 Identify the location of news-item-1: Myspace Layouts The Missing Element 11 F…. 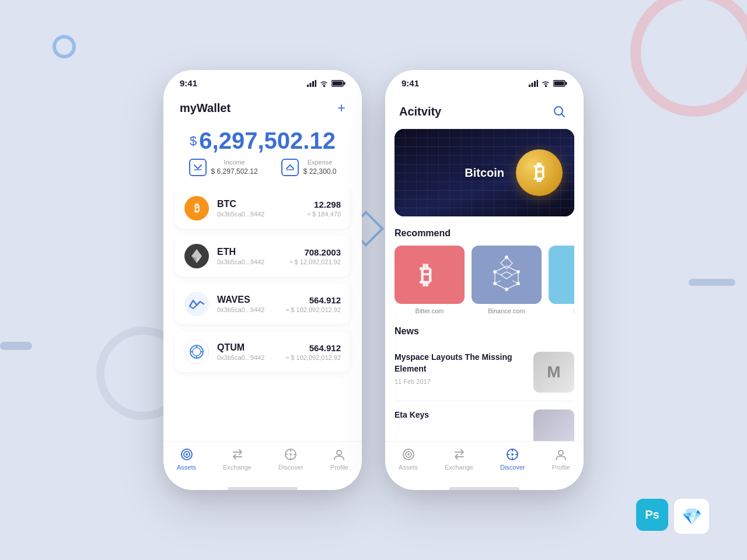
(484, 372).